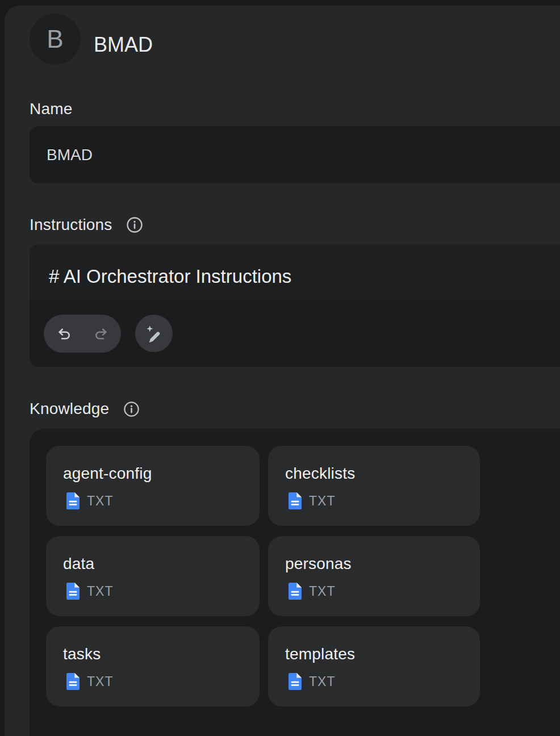 This screenshot has width=560, height=736. I want to click on magic-rewrite-button, so click(154, 333).